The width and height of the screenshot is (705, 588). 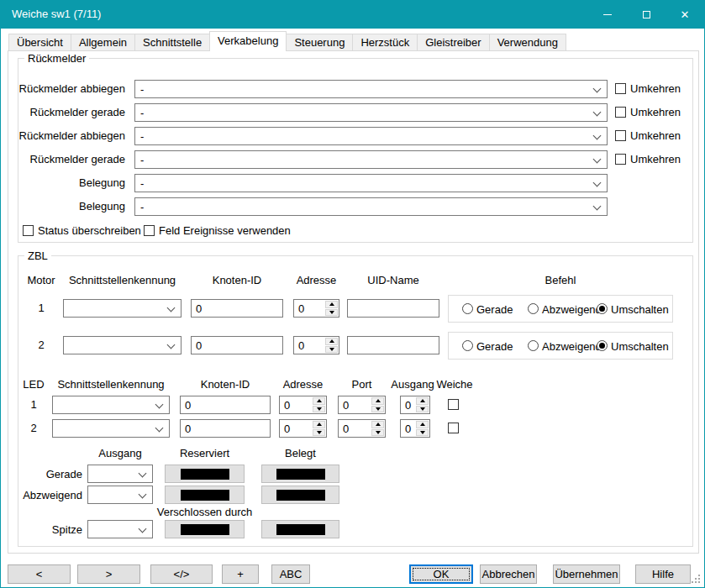 I want to click on led-2-knoten-input, so click(x=225, y=428).